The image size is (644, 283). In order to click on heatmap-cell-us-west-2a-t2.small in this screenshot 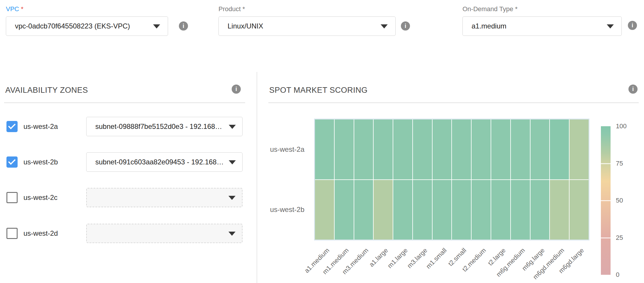, I will do `click(462, 149)`.